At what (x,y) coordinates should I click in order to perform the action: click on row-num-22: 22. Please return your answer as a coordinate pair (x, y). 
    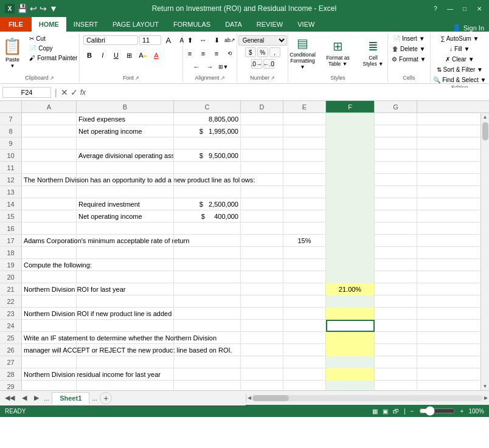
    Looking at the image, I should click on (11, 302).